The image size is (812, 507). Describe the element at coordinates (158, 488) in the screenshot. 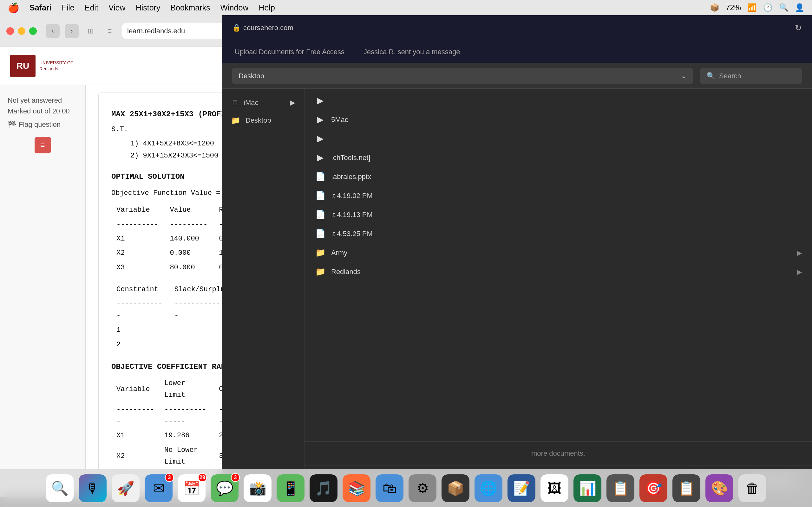

I see `dock-mail: ✉ 3` at that location.